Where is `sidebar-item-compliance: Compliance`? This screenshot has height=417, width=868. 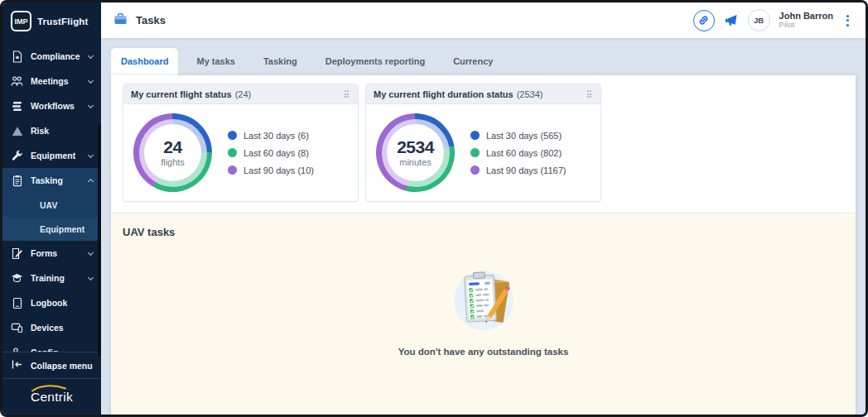
sidebar-item-compliance: Compliance is located at coordinates (51, 56).